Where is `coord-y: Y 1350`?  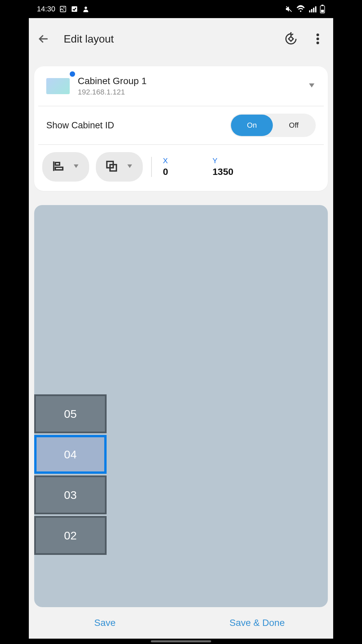
coord-y: Y 1350 is located at coordinates (233, 167).